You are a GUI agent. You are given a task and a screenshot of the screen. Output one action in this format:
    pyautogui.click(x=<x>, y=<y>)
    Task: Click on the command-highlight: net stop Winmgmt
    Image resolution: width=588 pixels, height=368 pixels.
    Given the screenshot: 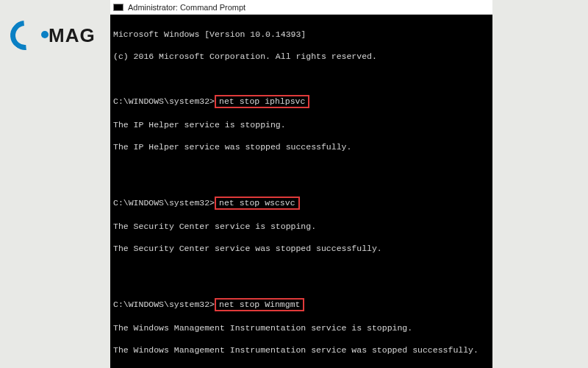 What is the action you would take?
    pyautogui.click(x=259, y=305)
    